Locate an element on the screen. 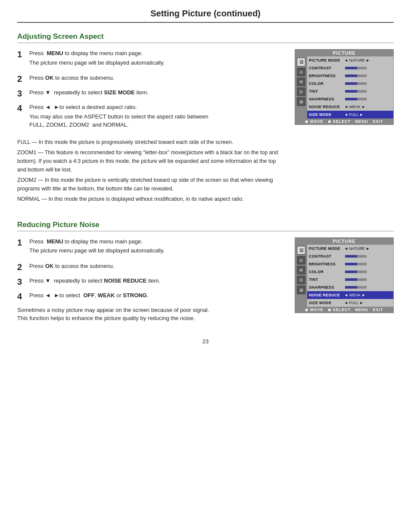 Image resolution: width=411 pixels, height=532 pixels. tv2-bar-sharpness-empty is located at coordinates (362, 287).